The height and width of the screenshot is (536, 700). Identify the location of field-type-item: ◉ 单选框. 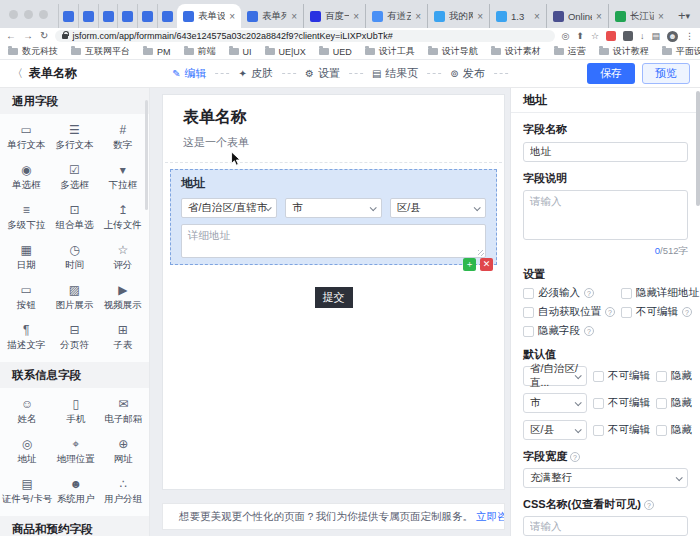
(26, 178).